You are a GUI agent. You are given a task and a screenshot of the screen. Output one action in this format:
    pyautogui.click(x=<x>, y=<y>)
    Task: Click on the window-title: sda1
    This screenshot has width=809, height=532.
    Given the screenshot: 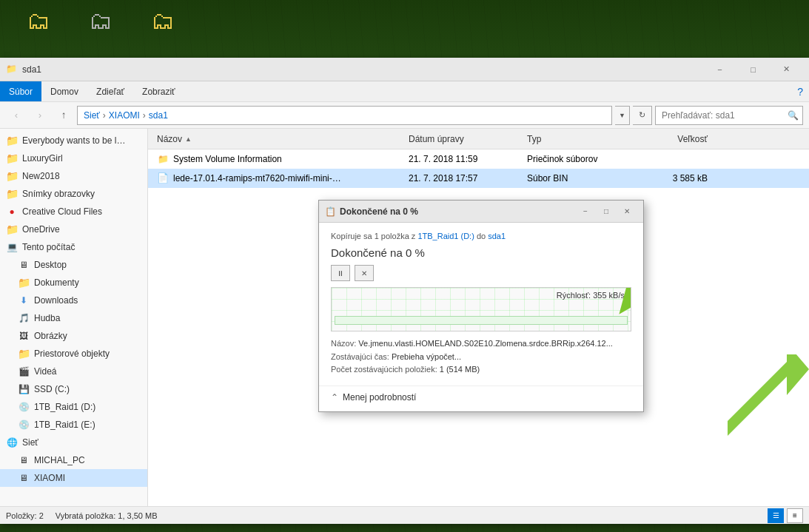 What is the action you would take?
    pyautogui.click(x=363, y=70)
    